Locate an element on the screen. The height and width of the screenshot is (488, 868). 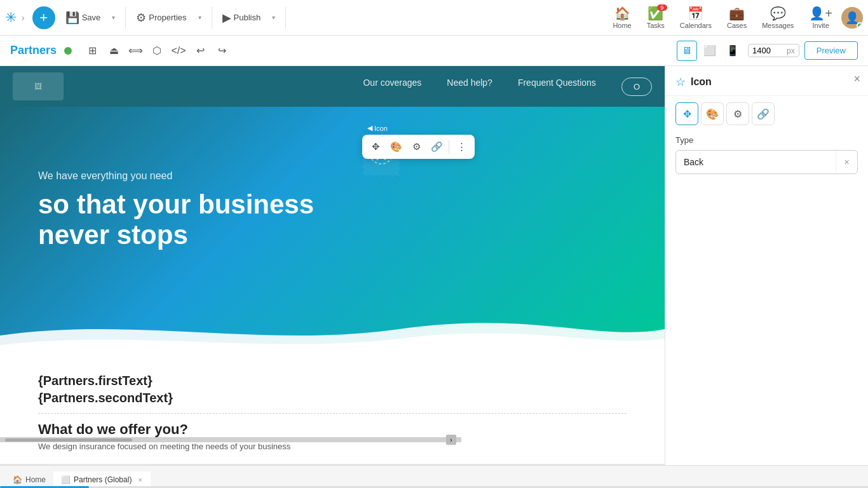
panel-icon: ☆ is located at coordinates (681, 82).